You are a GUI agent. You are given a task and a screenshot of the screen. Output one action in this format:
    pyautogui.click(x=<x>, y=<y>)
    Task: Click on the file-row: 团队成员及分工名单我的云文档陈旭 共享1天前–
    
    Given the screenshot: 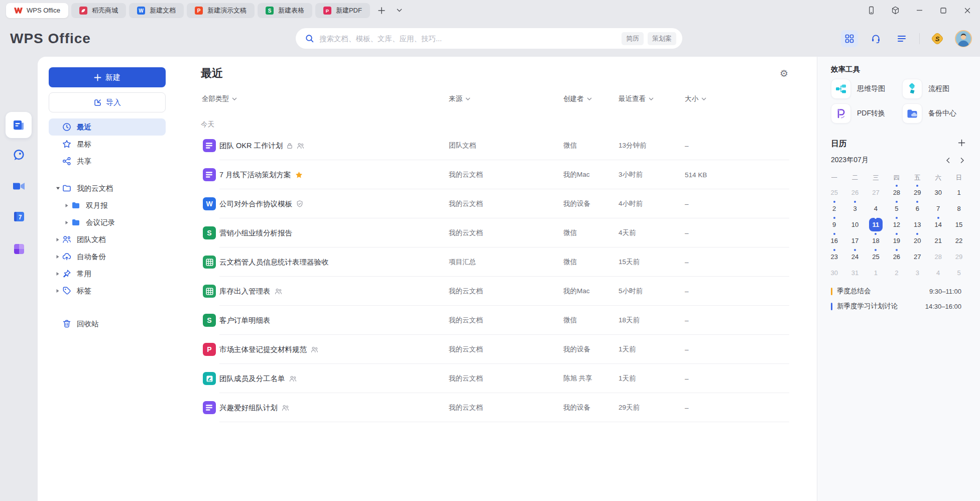 What is the action you would take?
    pyautogui.click(x=495, y=379)
    